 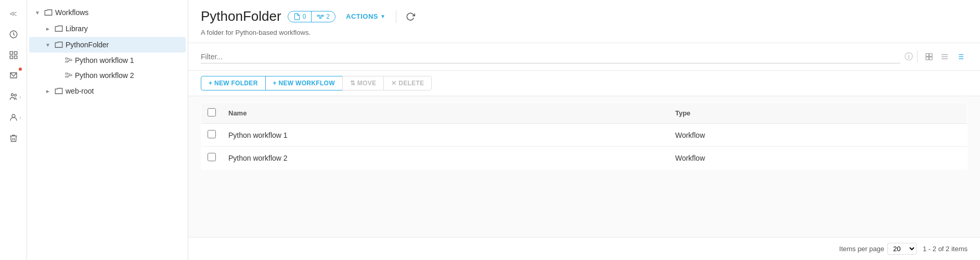 I want to click on grid-view-button, so click(x=929, y=57).